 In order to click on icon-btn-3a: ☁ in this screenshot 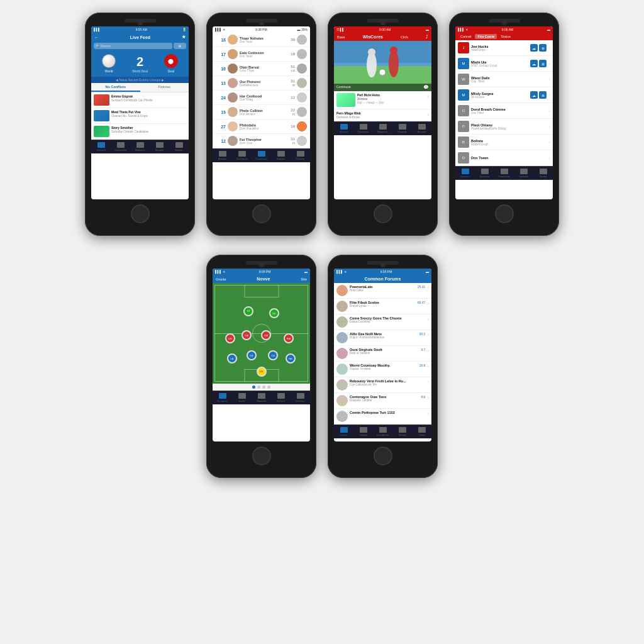, I will do `click(534, 95)`.